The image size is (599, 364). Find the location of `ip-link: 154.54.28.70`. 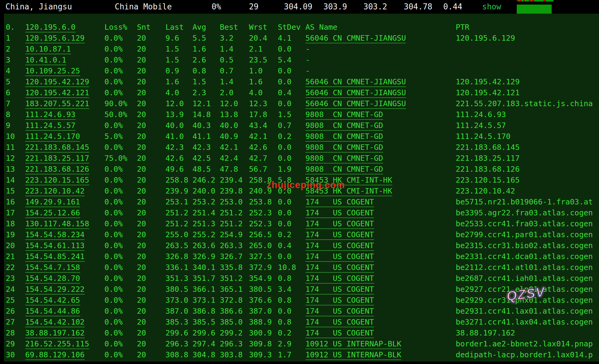

ip-link: 154.54.28.70 is located at coordinates (53, 279).